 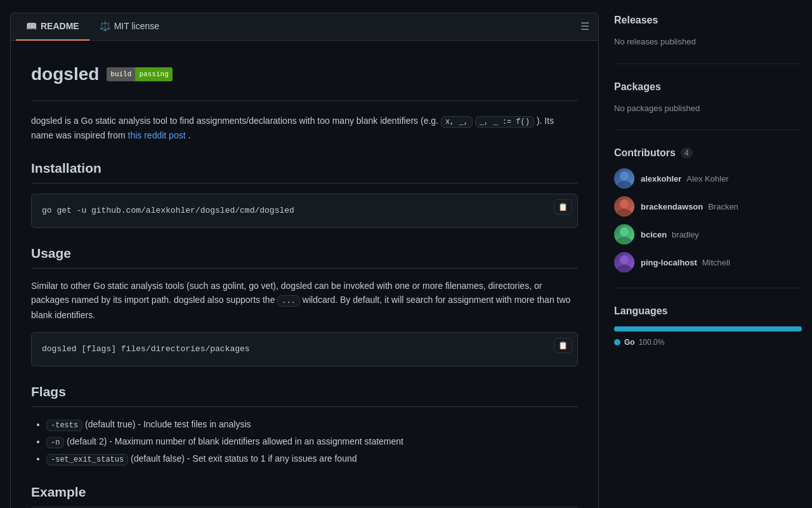 What do you see at coordinates (645, 153) in the screenshot?
I see `contributors-heading: Contributors` at bounding box center [645, 153].